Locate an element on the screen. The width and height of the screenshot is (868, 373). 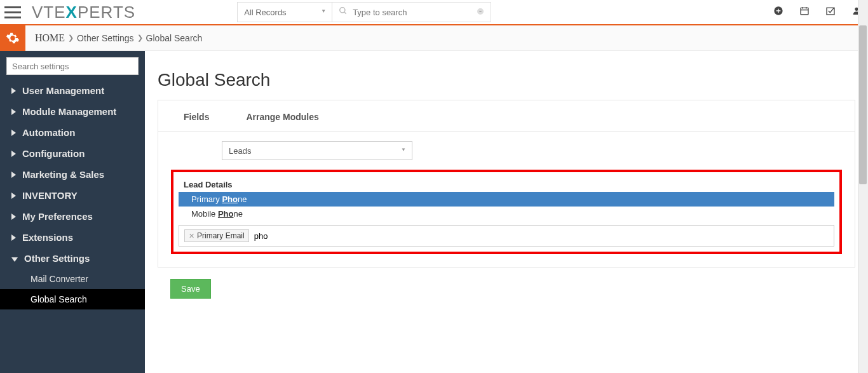
sidebar-search-input is located at coordinates (72, 66).